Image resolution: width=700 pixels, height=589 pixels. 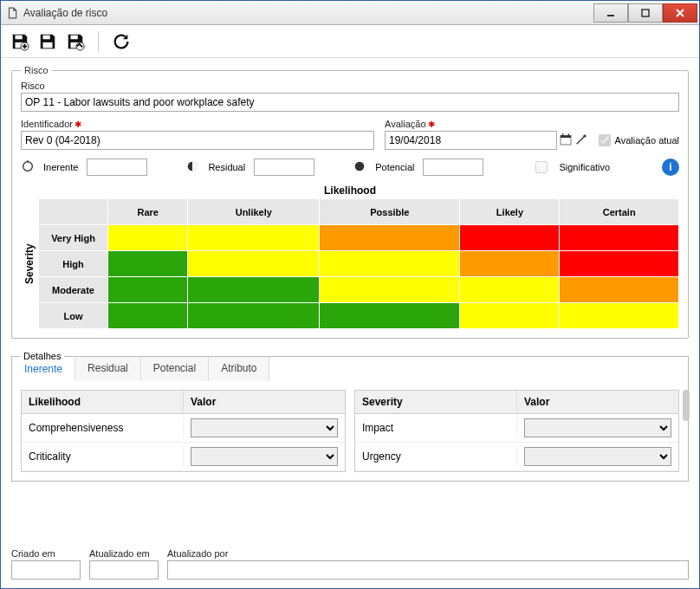 What do you see at coordinates (102, 456) in the screenshot?
I see `likelihood-row-label: Criticality` at bounding box center [102, 456].